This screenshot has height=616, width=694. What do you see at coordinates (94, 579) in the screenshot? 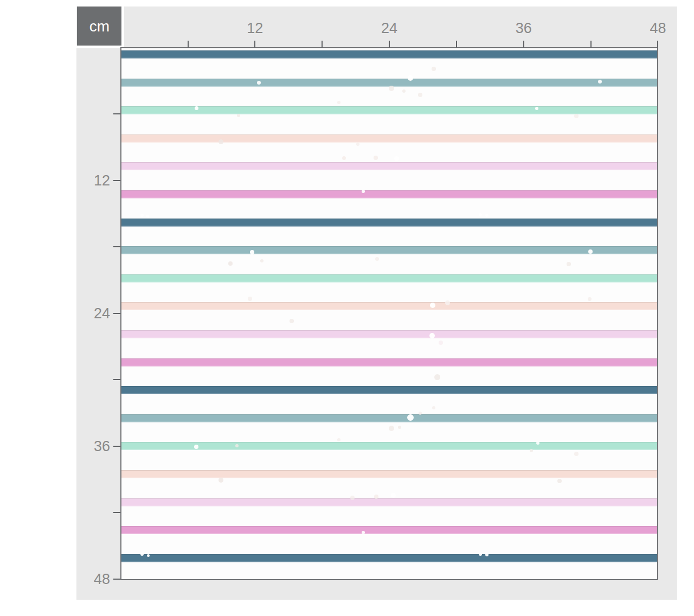
I see `left-ruler-label: 48` at bounding box center [94, 579].